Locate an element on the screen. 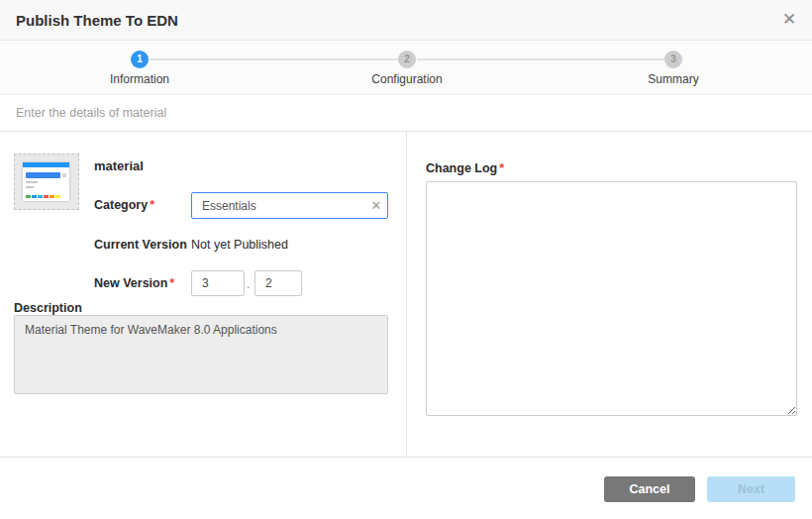 Image resolution: width=812 pixels, height=519 pixels. step-3-label: Summary is located at coordinates (673, 79).